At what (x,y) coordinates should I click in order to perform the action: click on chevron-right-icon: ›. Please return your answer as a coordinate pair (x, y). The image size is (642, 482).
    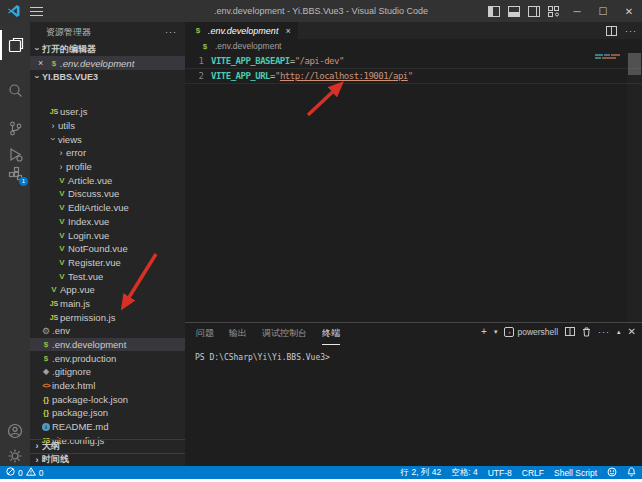
    Looking at the image, I should click on (61, 153).